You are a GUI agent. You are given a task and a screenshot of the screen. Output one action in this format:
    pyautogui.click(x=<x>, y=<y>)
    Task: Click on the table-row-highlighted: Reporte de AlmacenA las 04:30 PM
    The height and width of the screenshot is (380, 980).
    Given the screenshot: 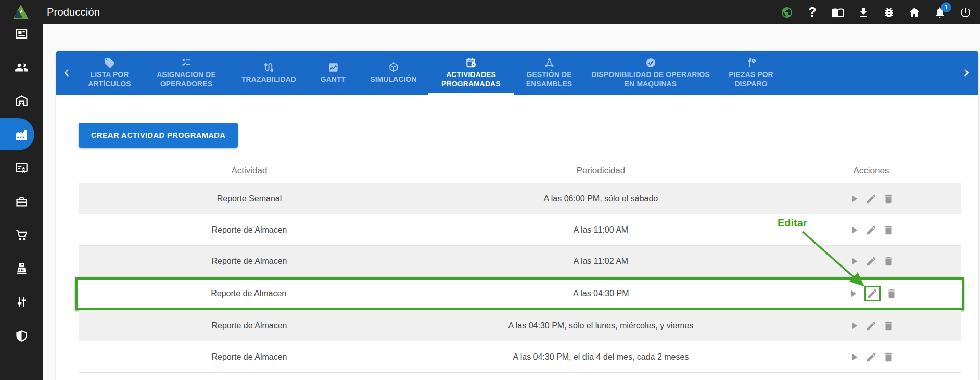 What is the action you would take?
    pyautogui.click(x=519, y=294)
    